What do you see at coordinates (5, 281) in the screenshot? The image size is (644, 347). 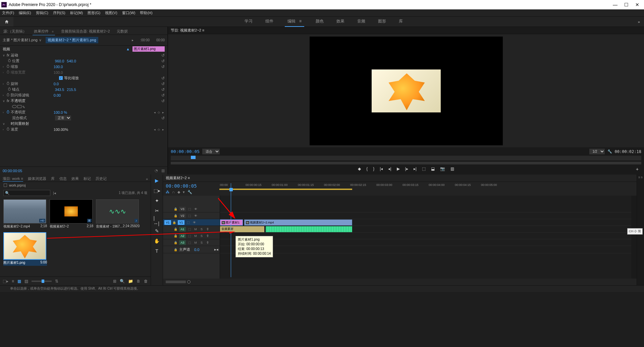 I see `freeform-view-icon: ⬚▸` at bounding box center [5, 281].